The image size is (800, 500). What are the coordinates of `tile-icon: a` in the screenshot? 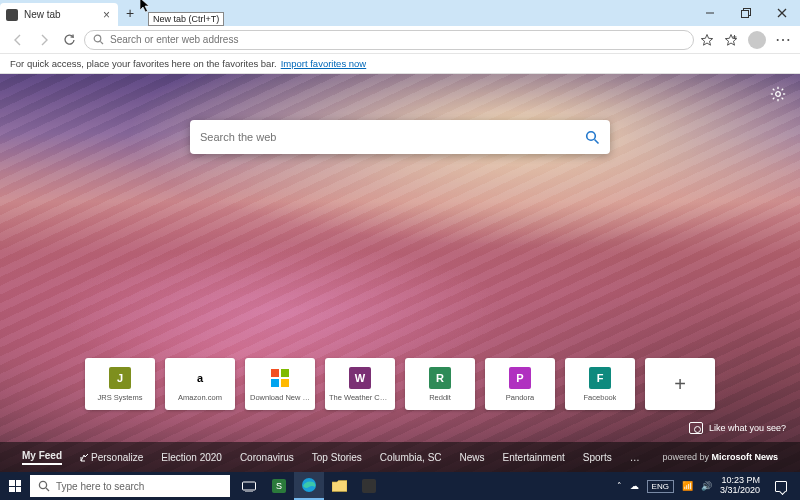 It's located at (200, 378).